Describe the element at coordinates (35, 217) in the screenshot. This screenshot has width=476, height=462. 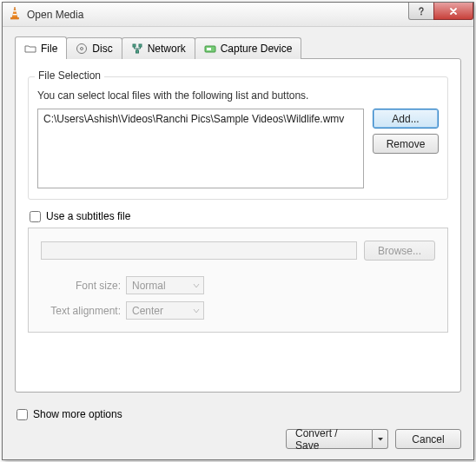
I see `subtitles-checkbox` at that location.